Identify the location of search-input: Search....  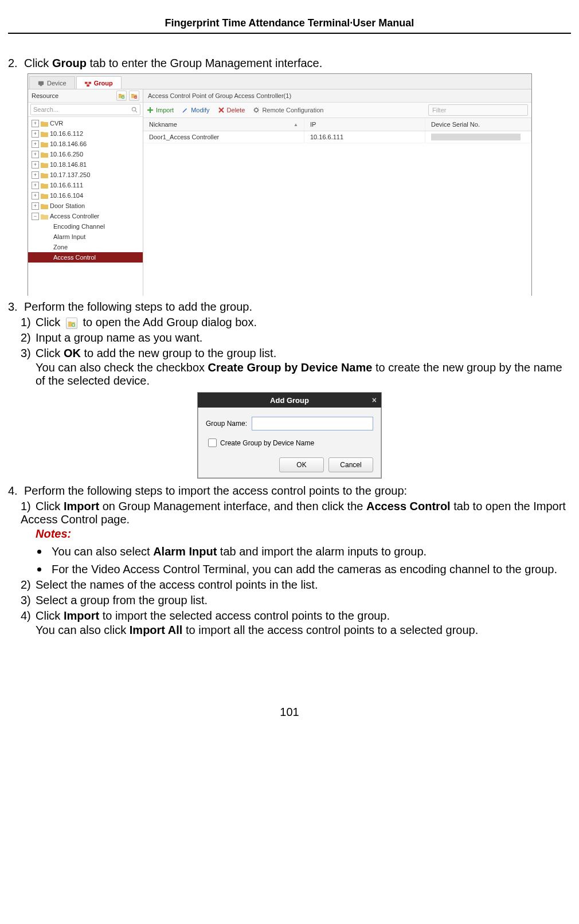
(85, 109).